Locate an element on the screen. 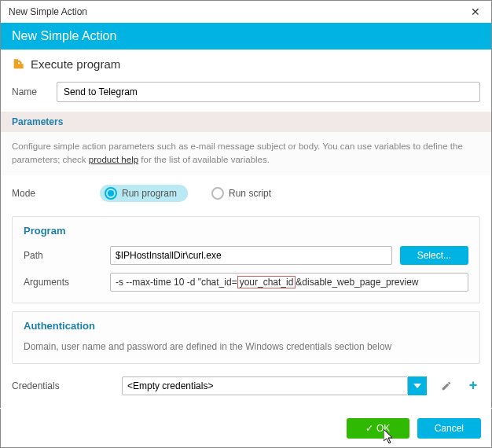  add-icon: + is located at coordinates (473, 386).